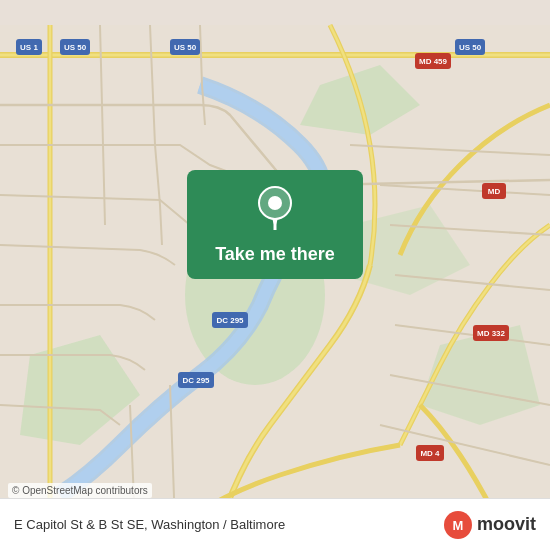 The image size is (550, 550). Describe the element at coordinates (275, 254) in the screenshot. I see `take-me-there-button: Take me there` at that location.